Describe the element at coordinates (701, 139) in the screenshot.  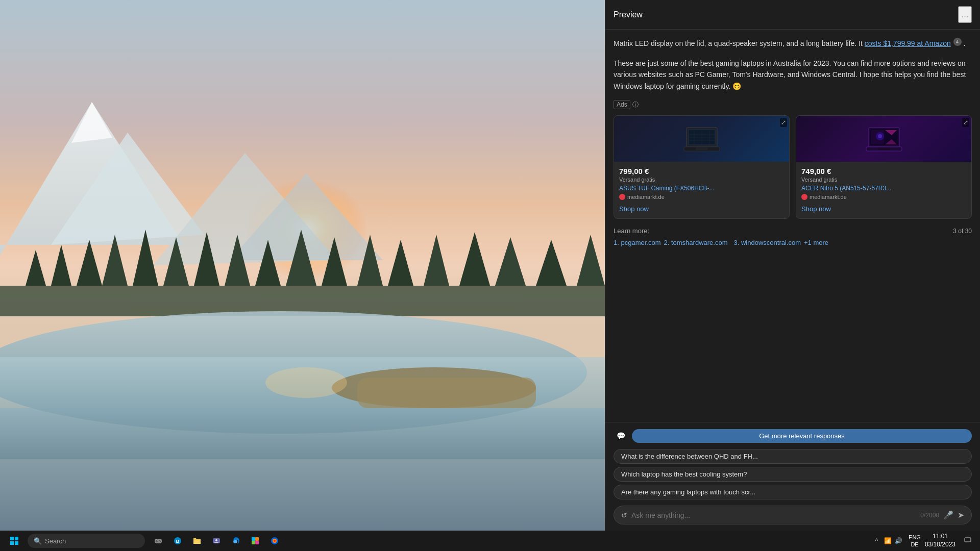
I see `product-image-asus: ⤢` at that location.